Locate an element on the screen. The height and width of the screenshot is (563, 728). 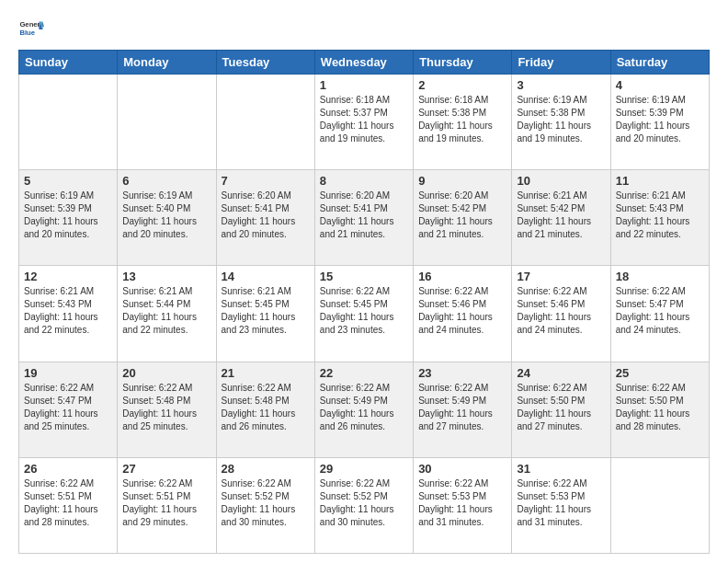
day-info: Sunrise: 6:22 AMSunset: 5:47 PMDaylight:… is located at coordinates (61, 407).